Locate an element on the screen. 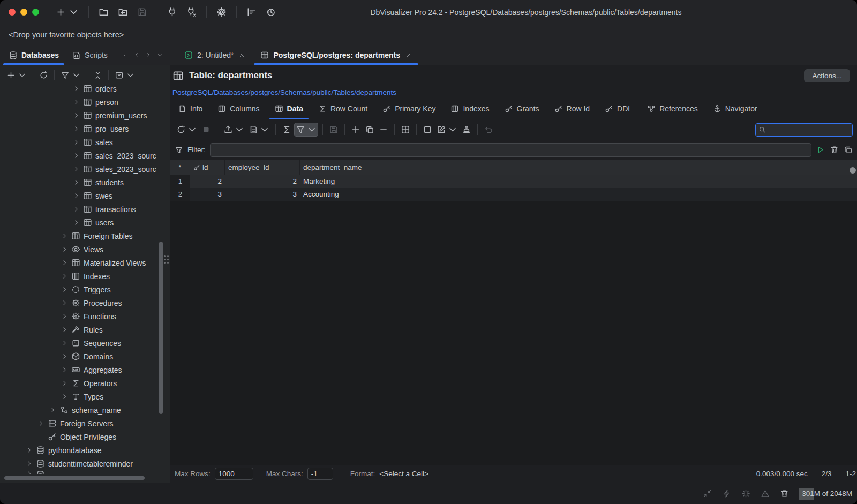  tree-item-orders: orders is located at coordinates (85, 90).